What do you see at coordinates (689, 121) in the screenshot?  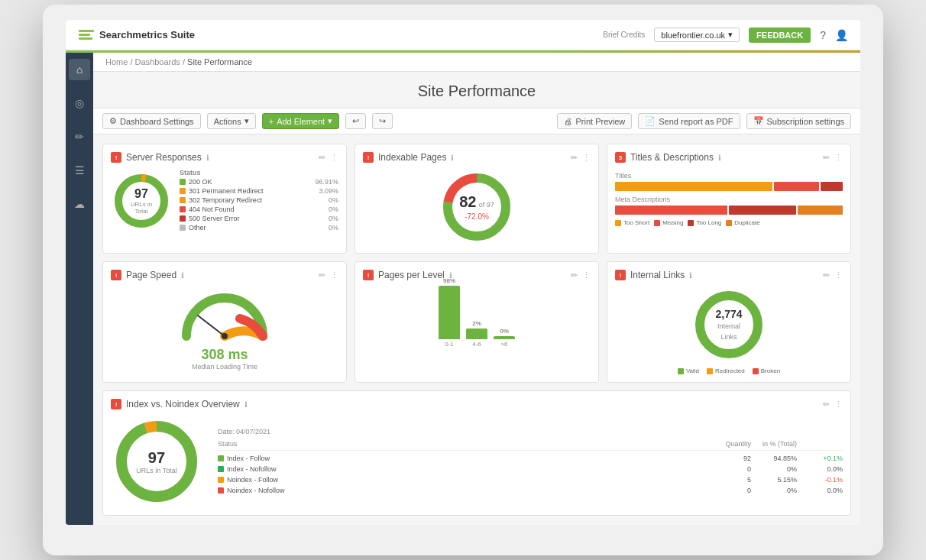 I see `send-pdf-button: 📄 Send report as PDF` at bounding box center [689, 121].